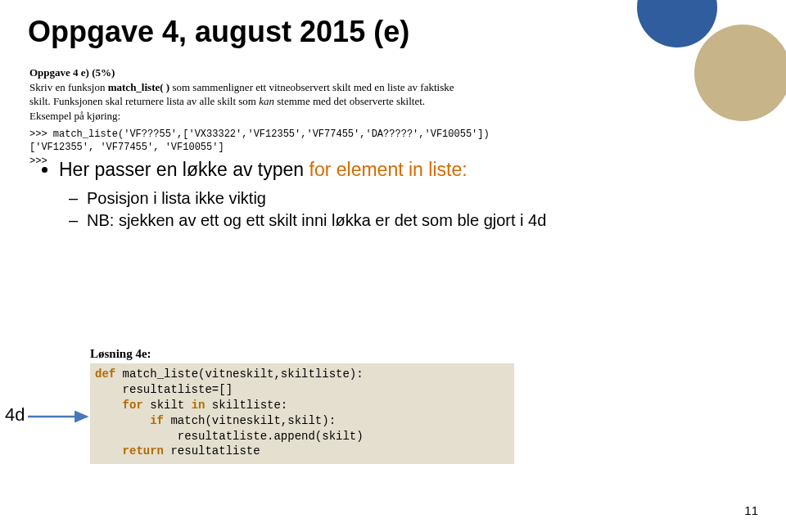  What do you see at coordinates (144, 101) in the screenshot?
I see `text: skilt. Funksjonen skal returnere lista a…` at bounding box center [144, 101].